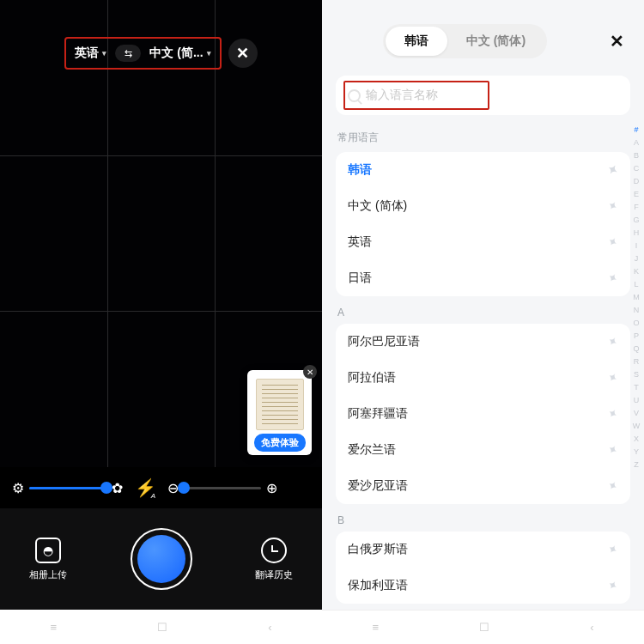  I want to click on section-common-title: 常用语言, so click(484, 137).